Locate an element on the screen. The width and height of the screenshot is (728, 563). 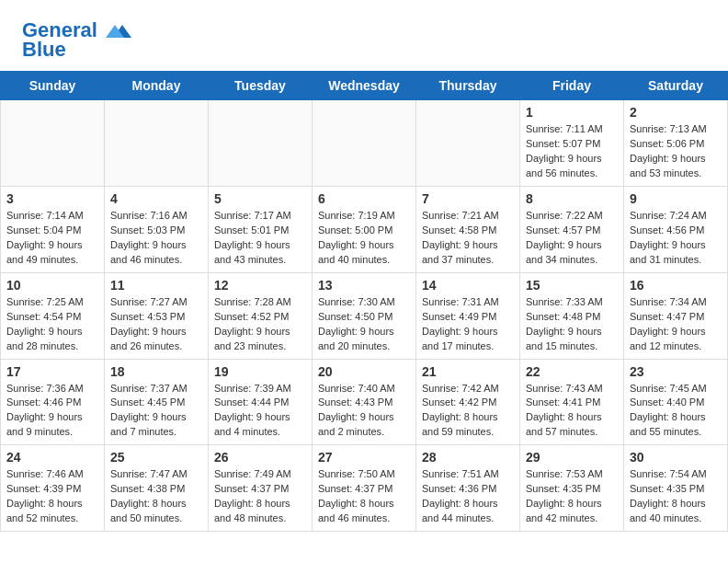
day-number: 11 is located at coordinates (156, 285).